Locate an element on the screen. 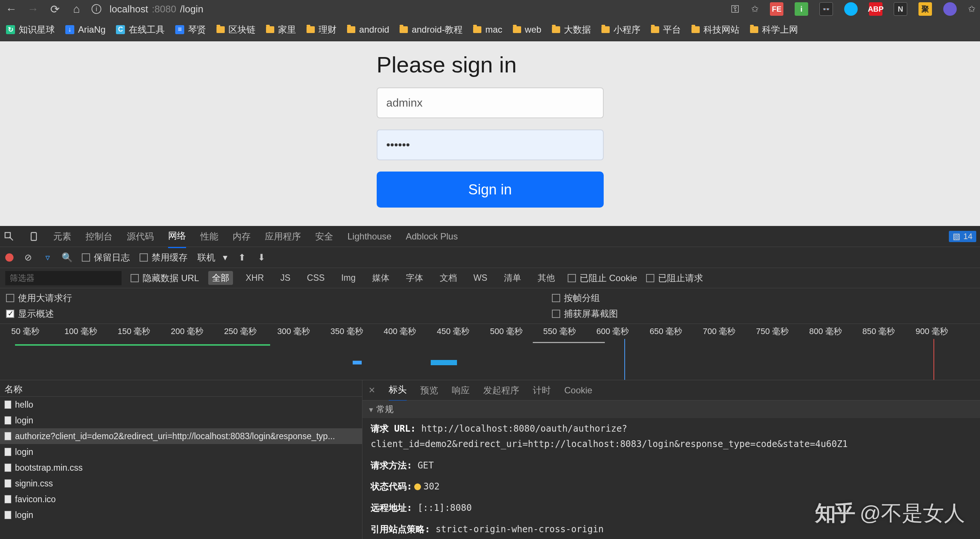 The height and width of the screenshot is (539, 980). ext-s-icon is located at coordinates (950, 9).